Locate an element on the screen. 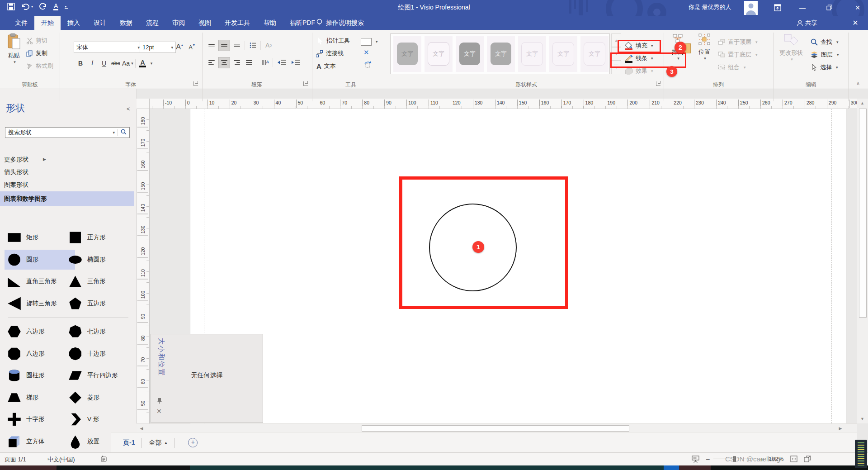 The height and width of the screenshot is (470, 868). zoom-out-icon: − is located at coordinates (708, 460).